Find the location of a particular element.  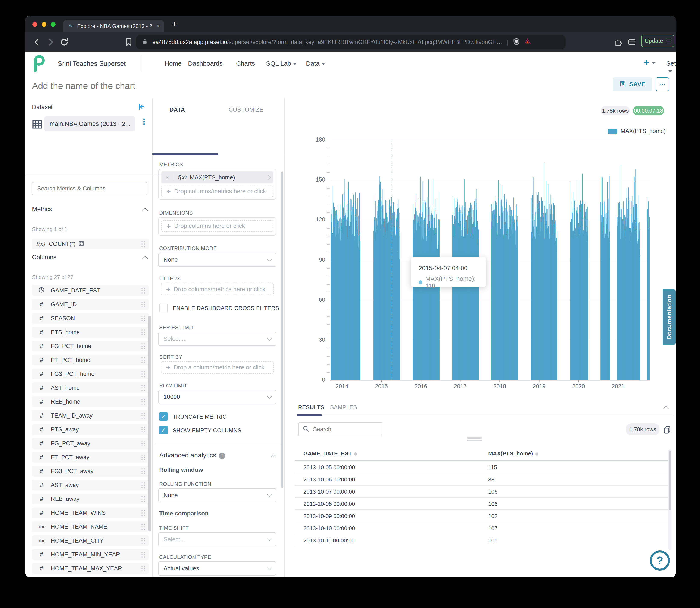

column-item: #FT_PCT_away is located at coordinates (91, 457).